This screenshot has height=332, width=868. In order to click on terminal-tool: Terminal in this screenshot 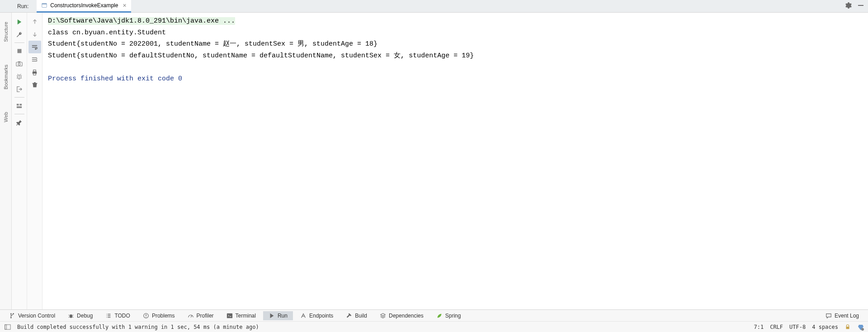, I will do `click(241, 316)`.